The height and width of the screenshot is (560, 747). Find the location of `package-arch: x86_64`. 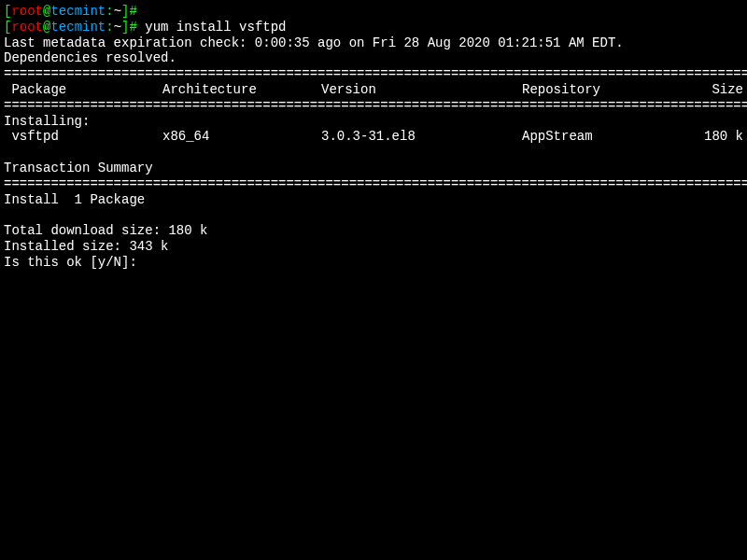

package-arch: x86_64 is located at coordinates (242, 136).